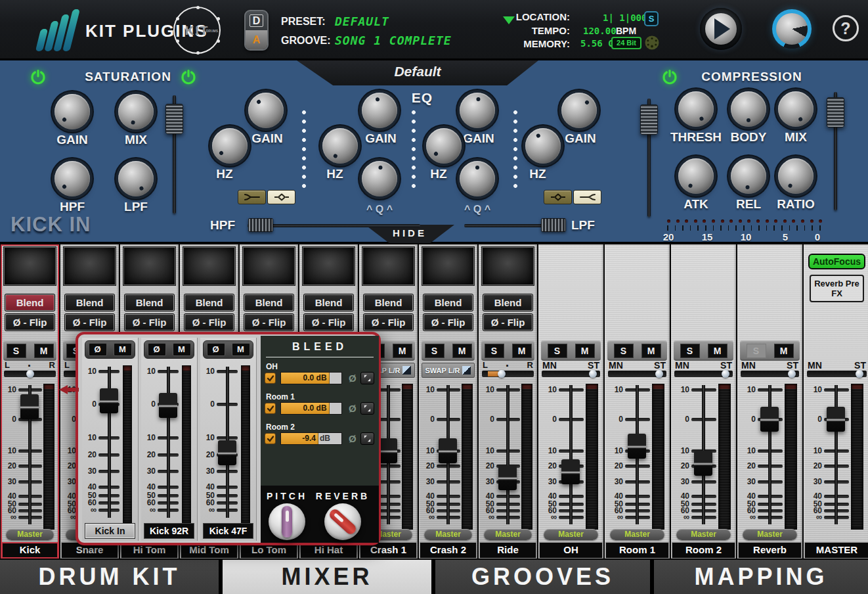 This screenshot has width=868, height=594. I want to click on tab-mapping: MAPPING, so click(761, 577).